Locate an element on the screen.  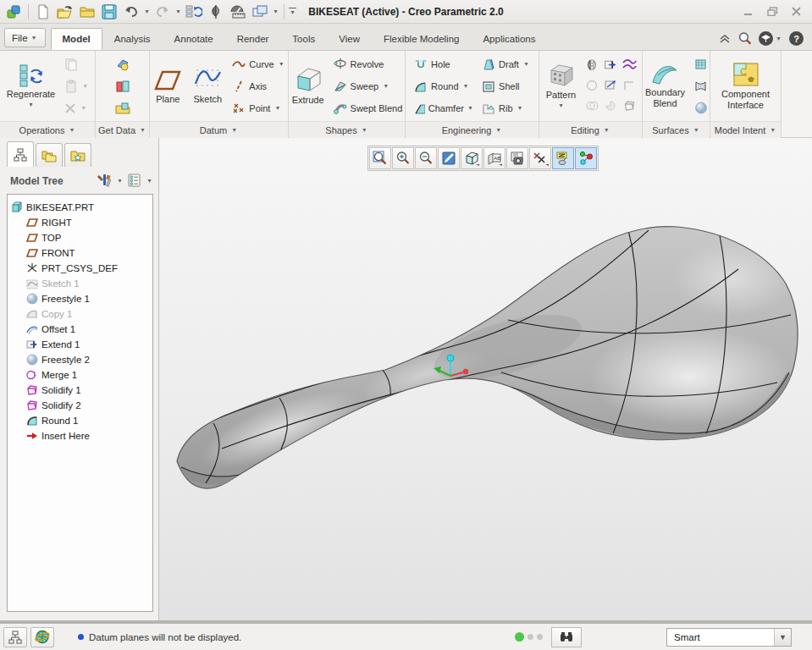
zoom-region-button is located at coordinates (380, 158).